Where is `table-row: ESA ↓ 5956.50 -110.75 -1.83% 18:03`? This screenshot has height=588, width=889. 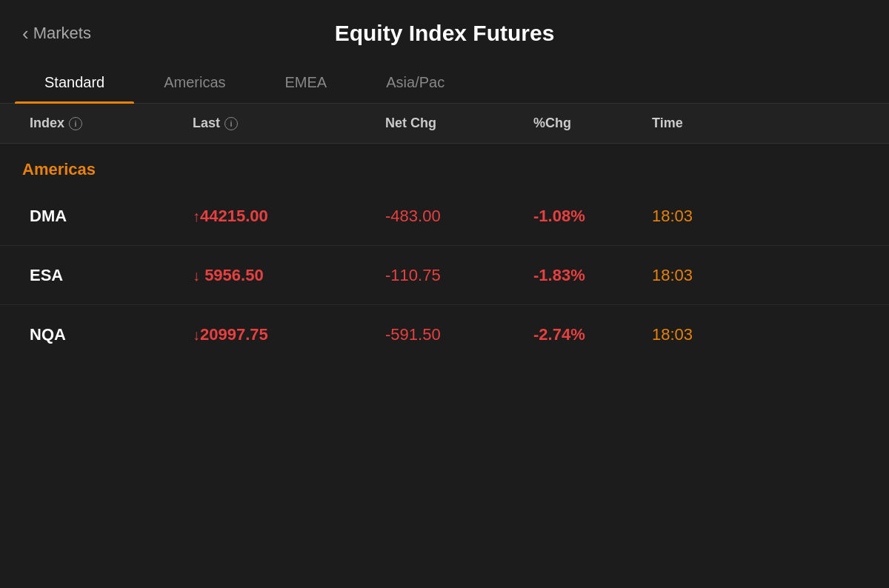
table-row: ESA ↓ 5956.50 -110.75 -1.83% 18:03 is located at coordinates (444, 275).